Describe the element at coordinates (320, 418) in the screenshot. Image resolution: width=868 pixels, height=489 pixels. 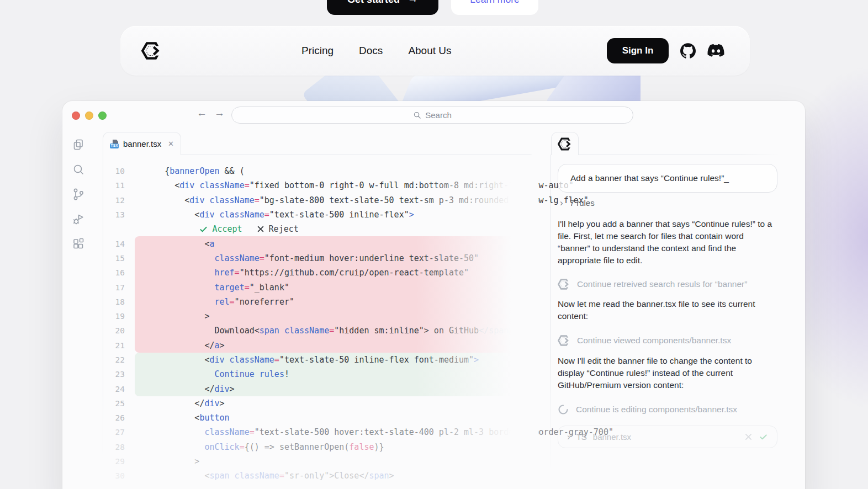
I see `code-line-26: 26<button` at that location.